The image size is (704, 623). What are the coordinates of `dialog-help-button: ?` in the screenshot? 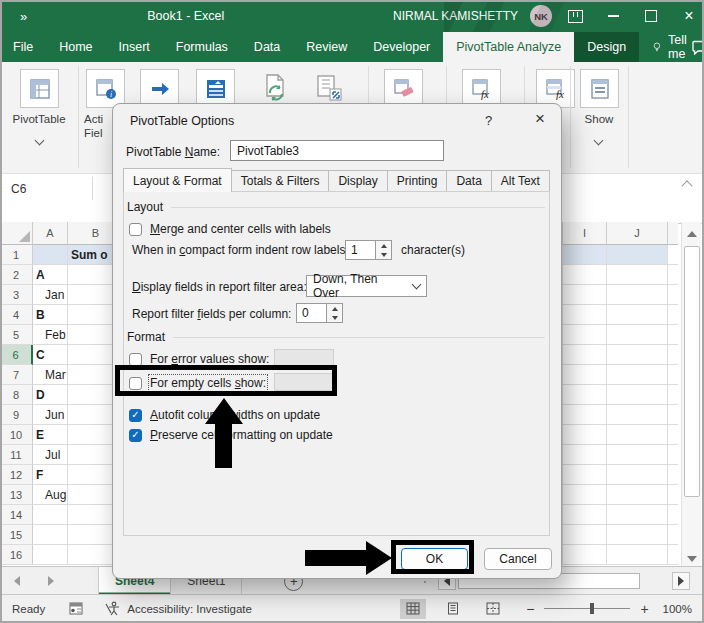 It's located at (488, 120).